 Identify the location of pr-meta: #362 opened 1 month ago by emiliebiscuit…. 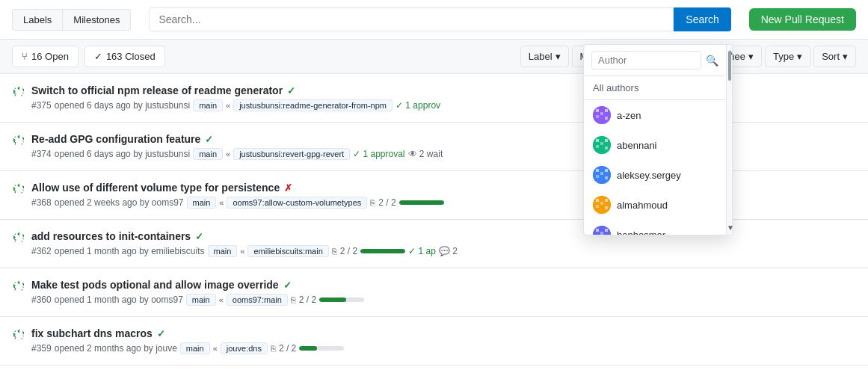
(444, 251).